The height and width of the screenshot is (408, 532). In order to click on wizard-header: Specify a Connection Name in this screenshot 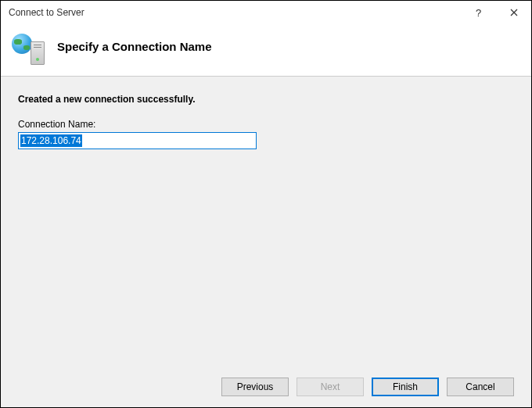, I will do `click(266, 50)`.